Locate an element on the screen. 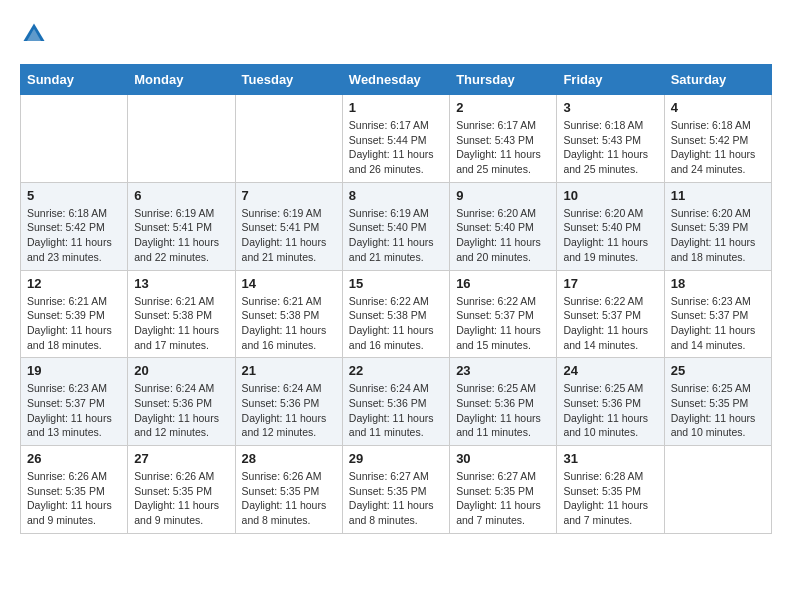 This screenshot has height=612, width=792. day-number: 3 is located at coordinates (610, 108).